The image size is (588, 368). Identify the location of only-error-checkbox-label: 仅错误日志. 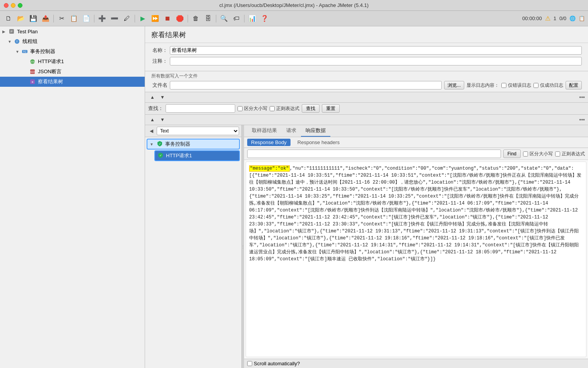
(516, 85).